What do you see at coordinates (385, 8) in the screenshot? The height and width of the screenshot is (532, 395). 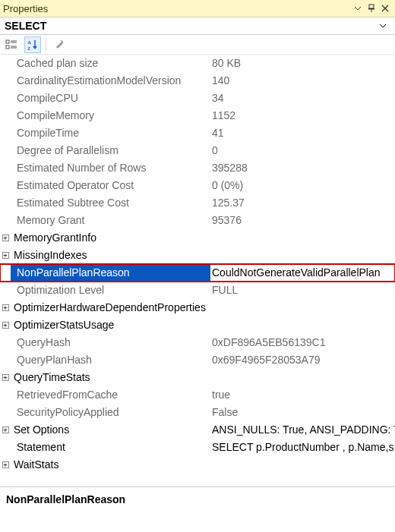 I see `close-icon` at bounding box center [385, 8].